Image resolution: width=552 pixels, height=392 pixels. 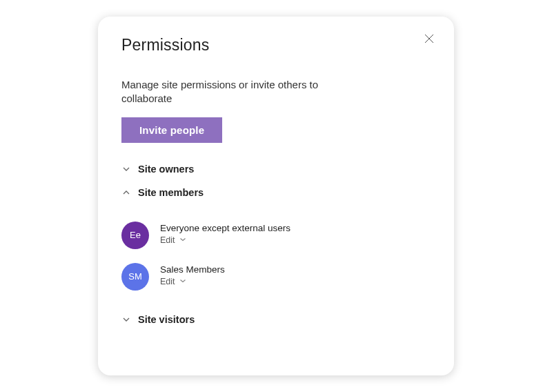 I want to click on section-label-owners: Site owners, so click(x=166, y=169).